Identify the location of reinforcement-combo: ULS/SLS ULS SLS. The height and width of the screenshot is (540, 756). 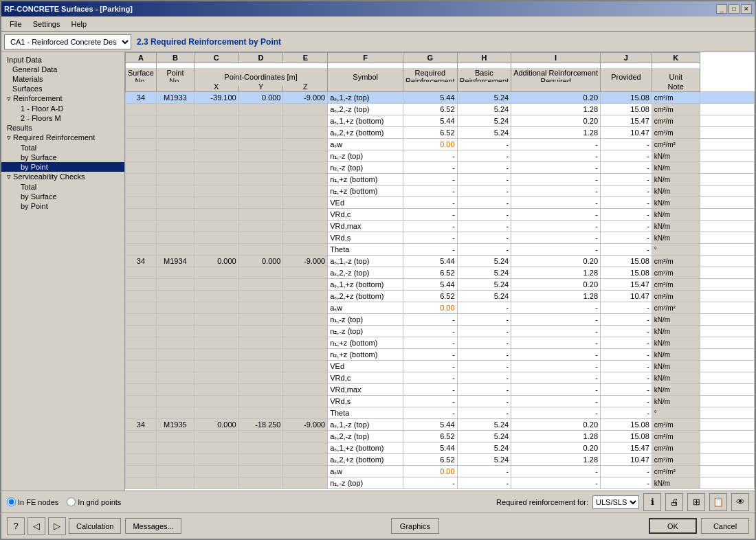
(616, 502).